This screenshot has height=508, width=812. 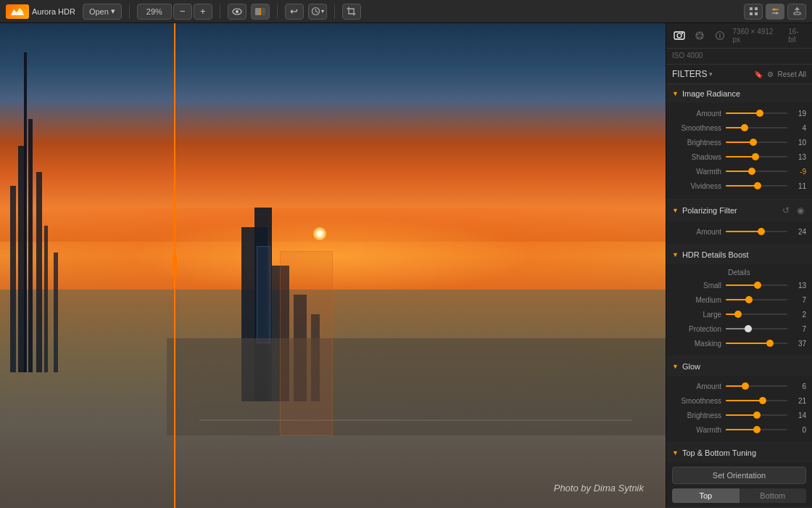 What do you see at coordinates (700, 36) in the screenshot?
I see `adjustments-tab-icon` at bounding box center [700, 36].